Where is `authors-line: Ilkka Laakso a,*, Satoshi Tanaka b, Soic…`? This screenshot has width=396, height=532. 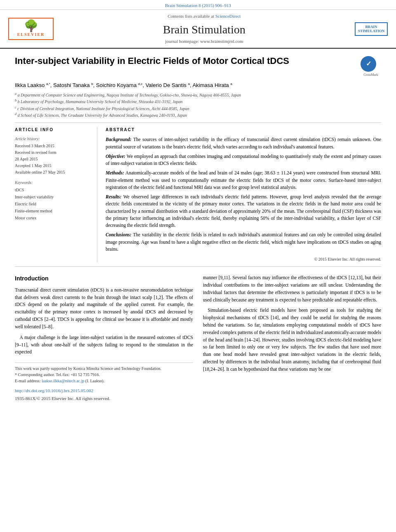
authors-line: Ilkka Laakso a,*, Satoshi Tanaka b, Soic… is located at coordinates (198, 86).